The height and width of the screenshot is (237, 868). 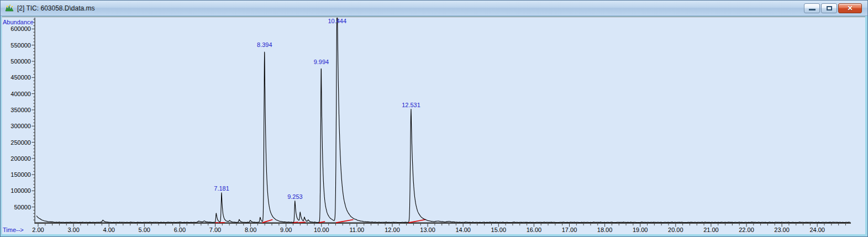 What do you see at coordinates (21, 29) in the screenshot?
I see `y-tick-label: 600000` at bounding box center [21, 29].